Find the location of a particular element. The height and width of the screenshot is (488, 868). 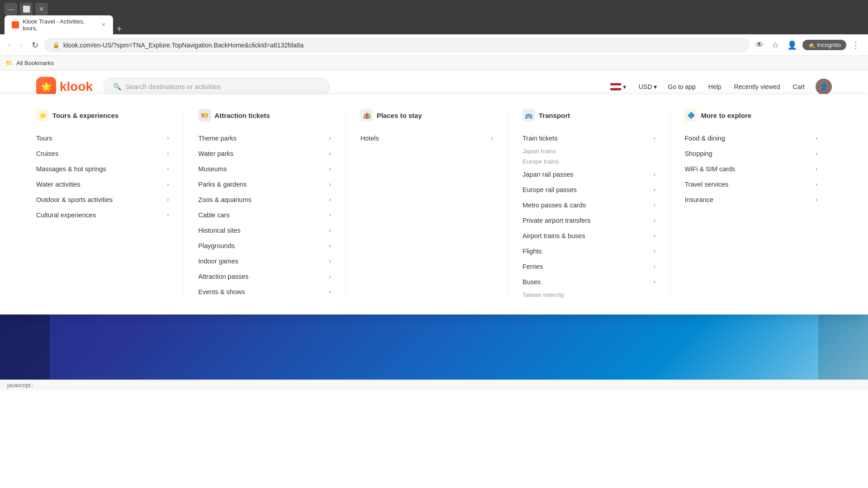

forward-button: › is located at coordinates (21, 45).